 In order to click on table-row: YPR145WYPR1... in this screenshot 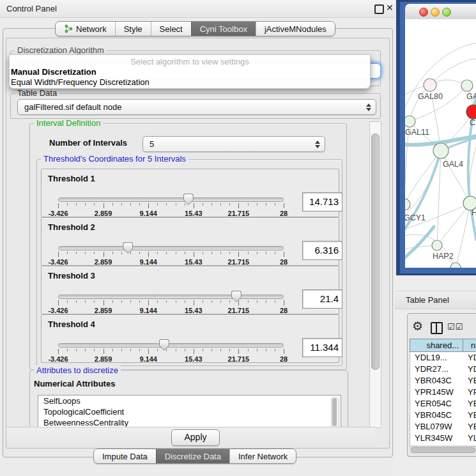, I will do `click(443, 392)`.